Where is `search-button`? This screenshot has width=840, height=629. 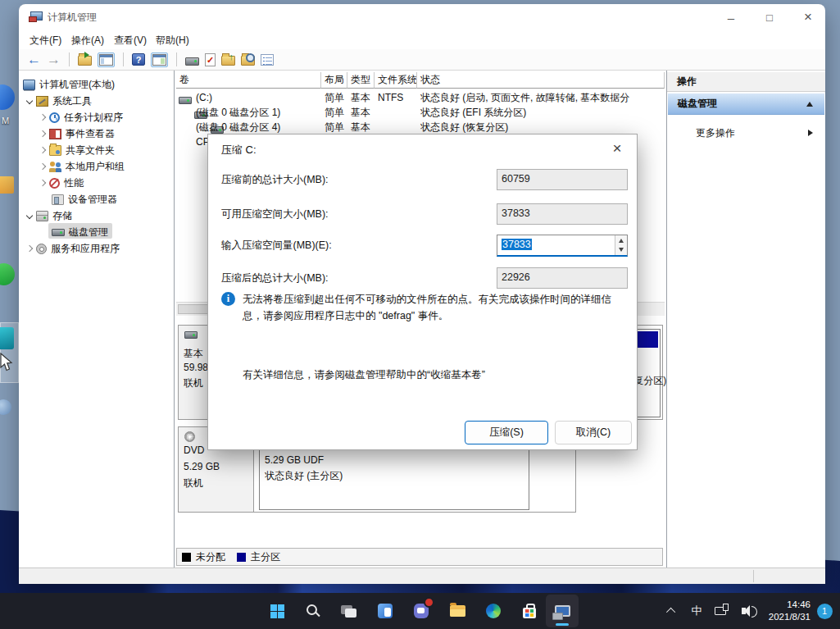 search-button is located at coordinates (313, 611).